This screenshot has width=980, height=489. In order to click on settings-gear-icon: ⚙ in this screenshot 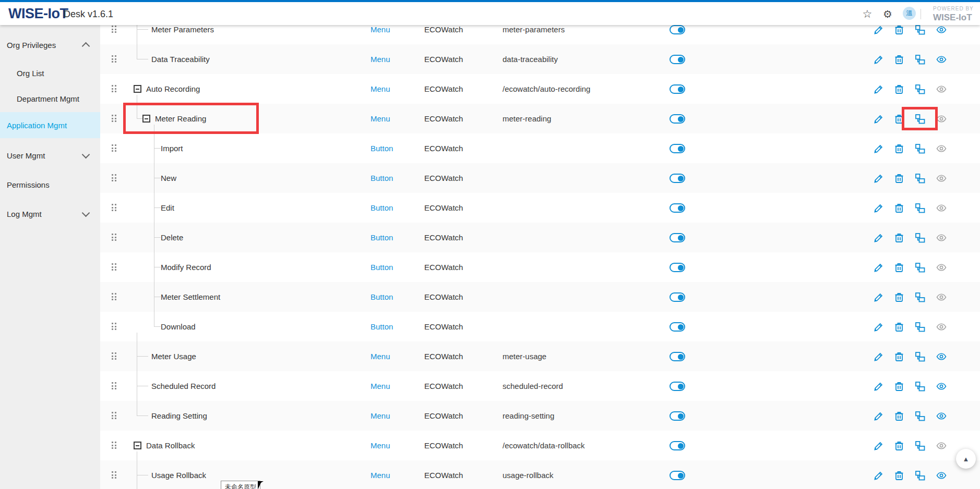, I will do `click(888, 14)`.